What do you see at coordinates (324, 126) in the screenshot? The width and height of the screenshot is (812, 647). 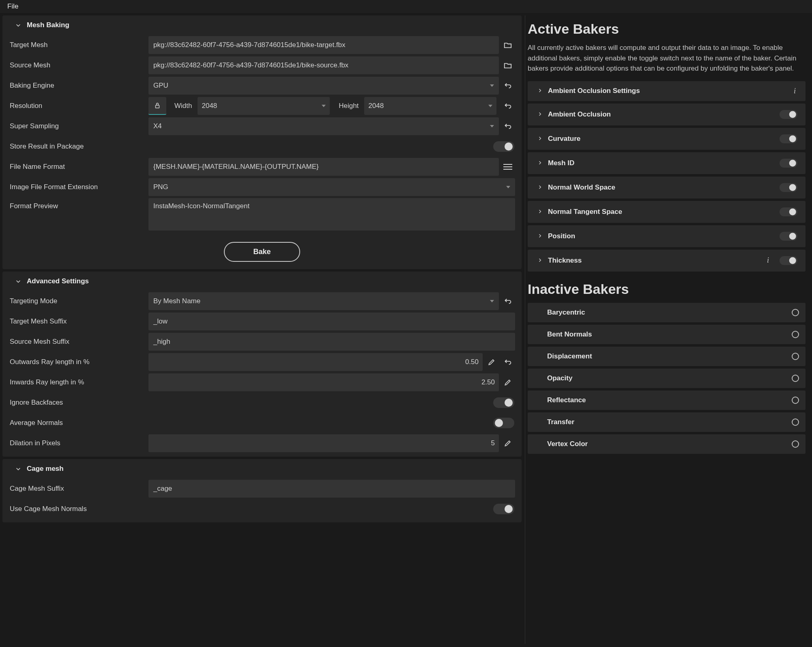 I see `super-sampling-dropdown: X4` at bounding box center [324, 126].